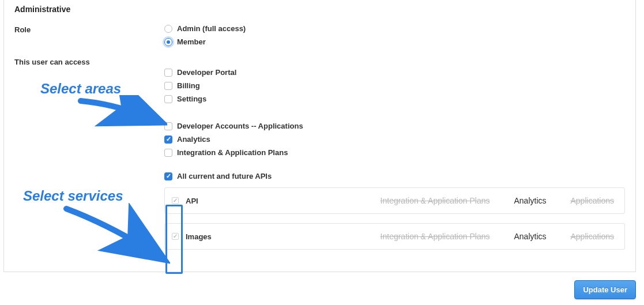 The height and width of the screenshot is (305, 644). What do you see at coordinates (232, 152) in the screenshot?
I see `check-label: Integration & Application Plans` at bounding box center [232, 152].